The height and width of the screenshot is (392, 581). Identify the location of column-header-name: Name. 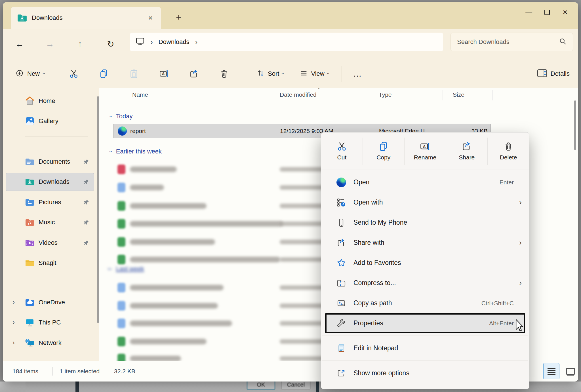
(140, 95).